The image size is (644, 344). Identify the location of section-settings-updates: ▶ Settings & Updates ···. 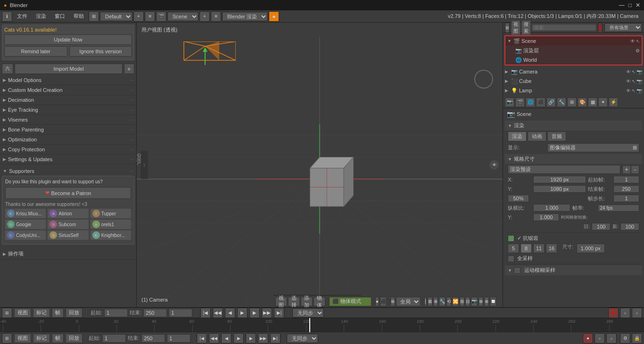
(68, 159).